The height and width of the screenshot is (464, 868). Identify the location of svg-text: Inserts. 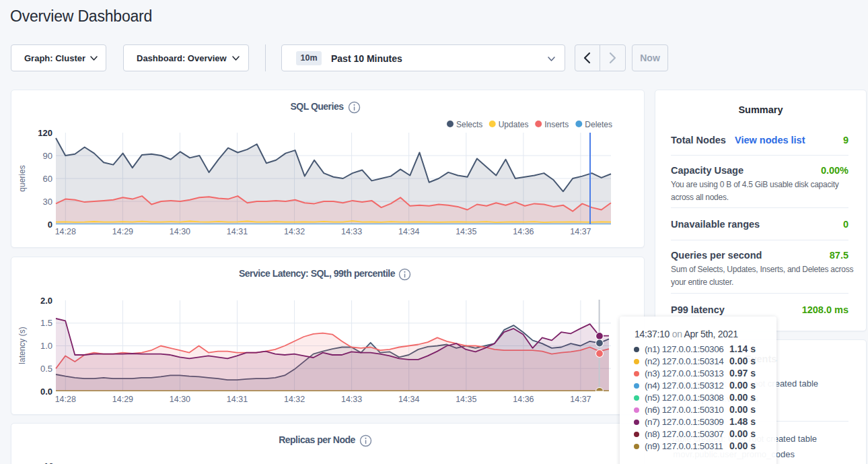
(556, 125).